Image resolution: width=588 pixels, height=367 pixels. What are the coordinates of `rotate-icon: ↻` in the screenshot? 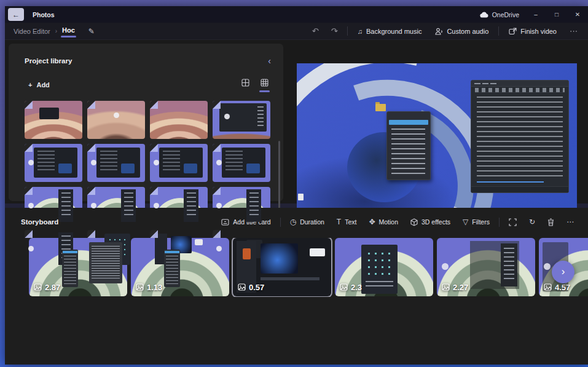 It's located at (532, 222).